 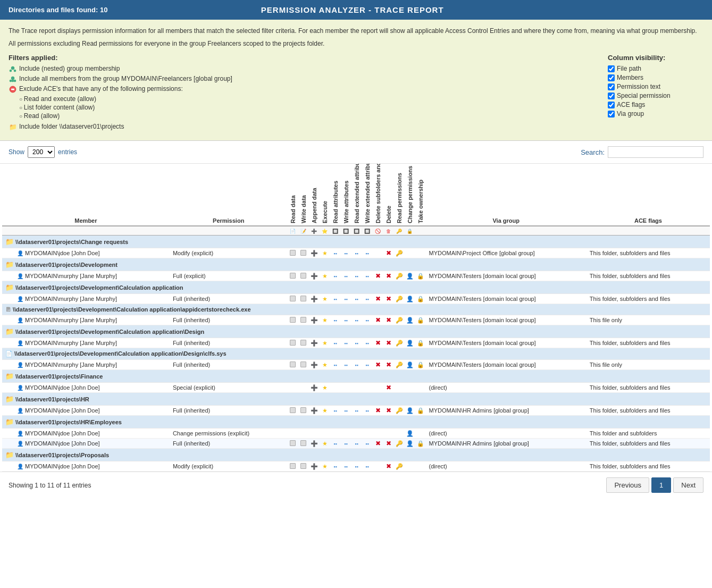 I want to click on folder-row: 📁\\dataserver01\projects\HR\Employees, so click(x=356, y=422).